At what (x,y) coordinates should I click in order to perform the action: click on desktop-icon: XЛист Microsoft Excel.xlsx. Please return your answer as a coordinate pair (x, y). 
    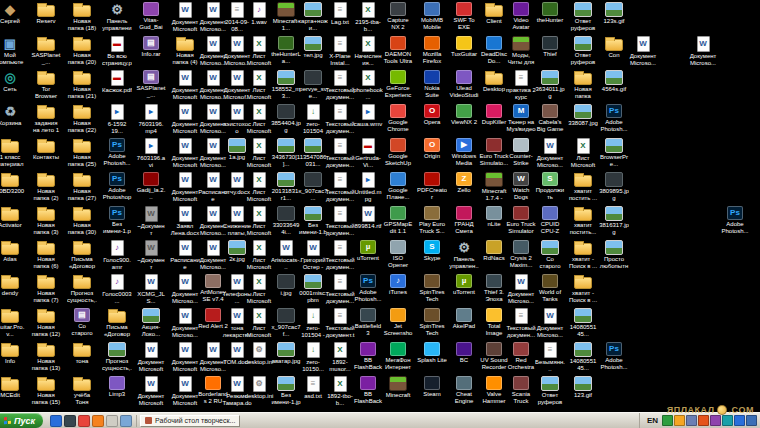
    Looking at the image, I should click on (259, 323).